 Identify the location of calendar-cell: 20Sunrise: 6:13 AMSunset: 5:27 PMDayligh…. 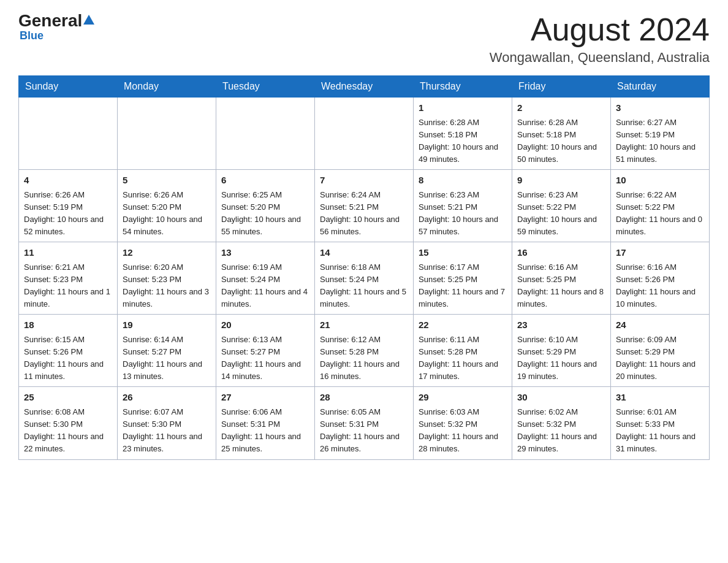
(266, 351).